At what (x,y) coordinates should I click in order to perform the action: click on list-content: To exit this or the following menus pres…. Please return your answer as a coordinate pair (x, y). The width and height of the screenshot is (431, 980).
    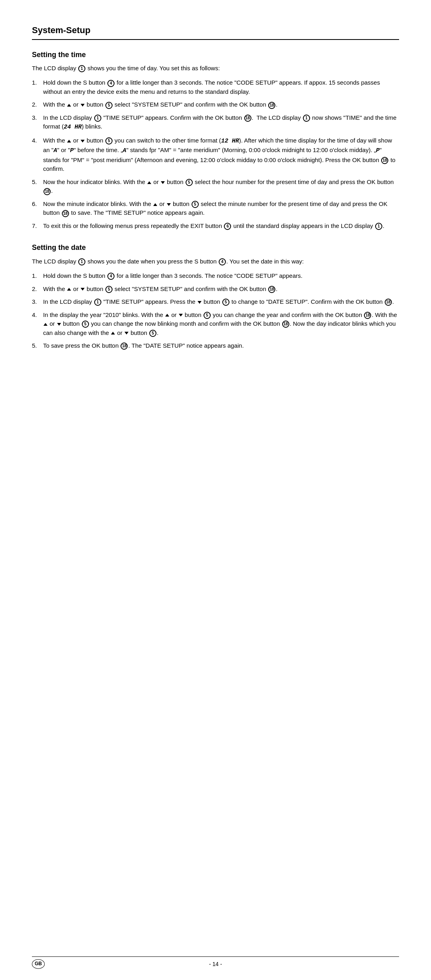
    Looking at the image, I should click on (221, 226).